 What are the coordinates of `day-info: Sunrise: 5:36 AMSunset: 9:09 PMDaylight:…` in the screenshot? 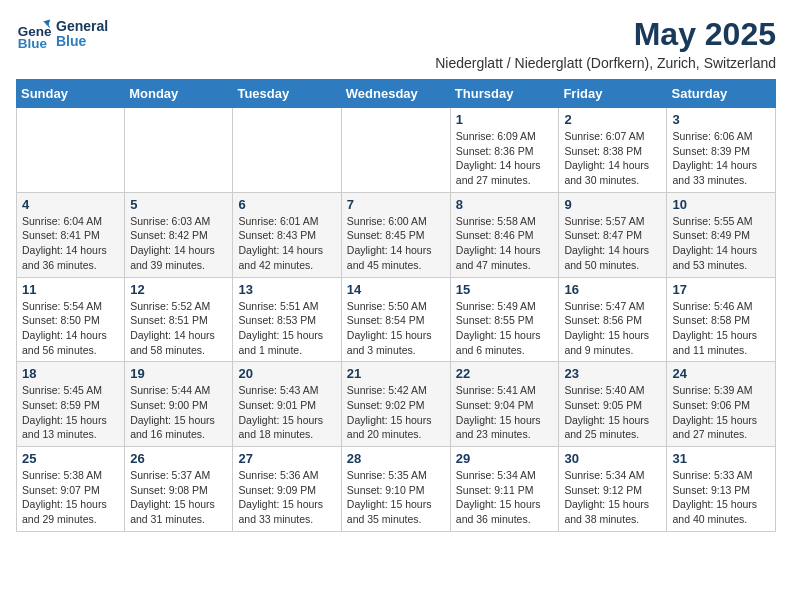 It's located at (286, 498).